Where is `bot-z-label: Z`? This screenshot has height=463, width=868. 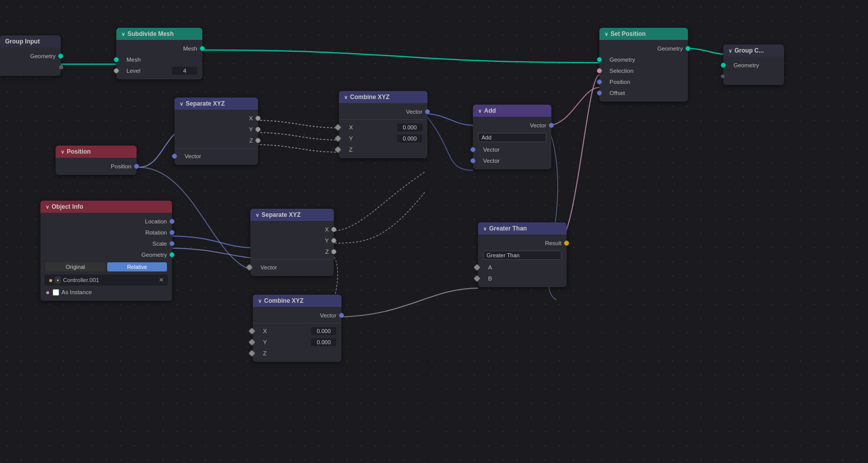
bot-z-label: Z is located at coordinates (327, 252).